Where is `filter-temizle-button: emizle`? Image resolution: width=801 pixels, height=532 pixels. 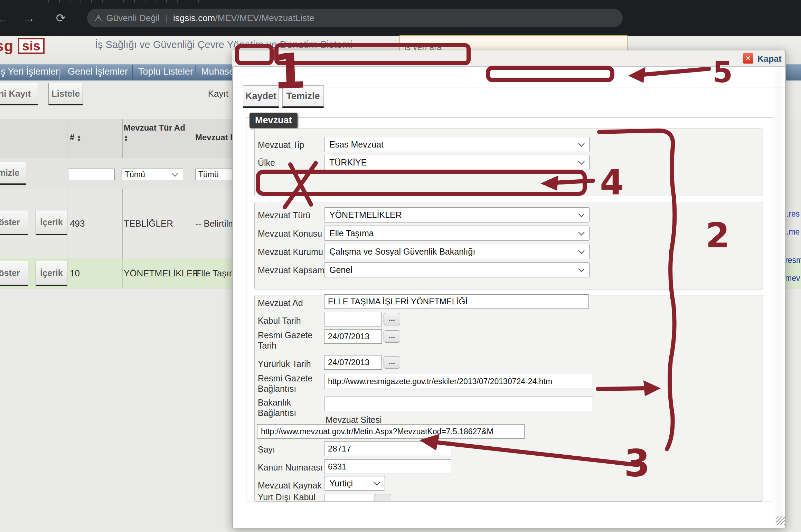 filter-temizle-button: emizle is located at coordinates (13, 173).